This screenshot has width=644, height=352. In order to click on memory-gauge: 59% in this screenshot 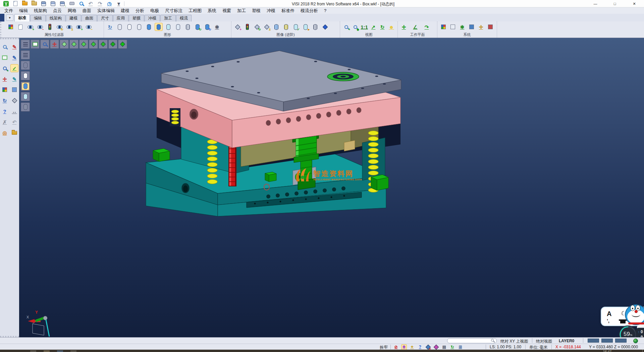, I will do `click(628, 331)`.